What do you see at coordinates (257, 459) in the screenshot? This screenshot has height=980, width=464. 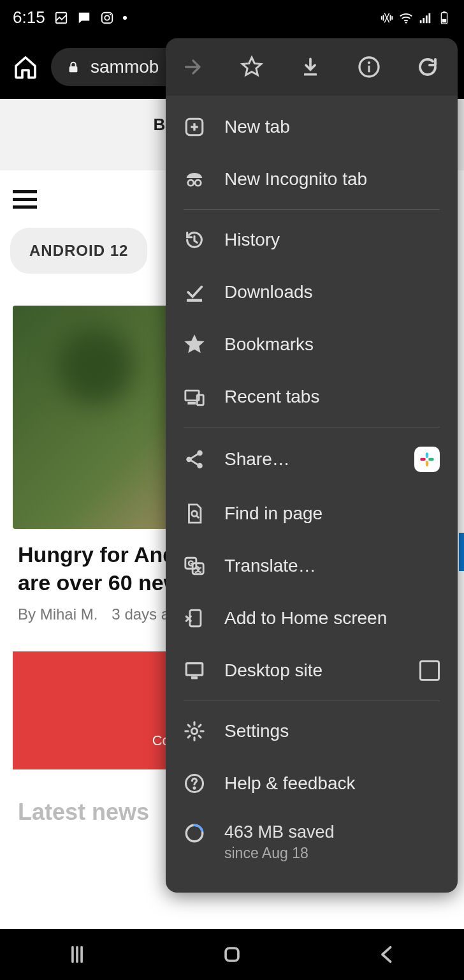 I see `menu-label: Share…` at bounding box center [257, 459].